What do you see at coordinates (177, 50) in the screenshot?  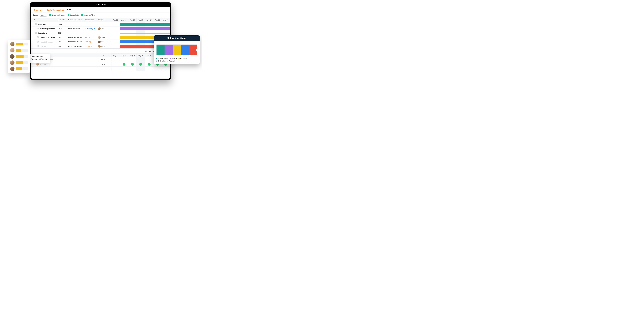 I see `onboarding-segment-in-process` at bounding box center [177, 50].